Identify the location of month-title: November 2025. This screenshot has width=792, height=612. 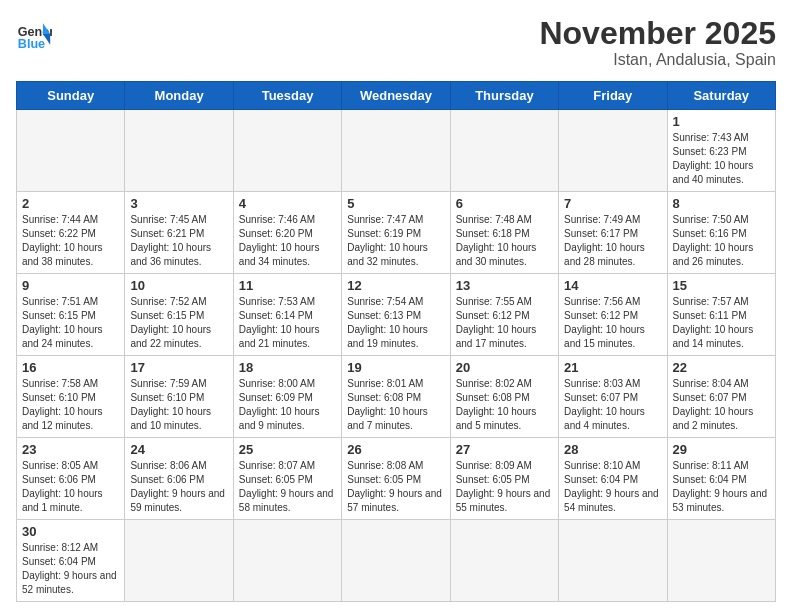
(658, 34).